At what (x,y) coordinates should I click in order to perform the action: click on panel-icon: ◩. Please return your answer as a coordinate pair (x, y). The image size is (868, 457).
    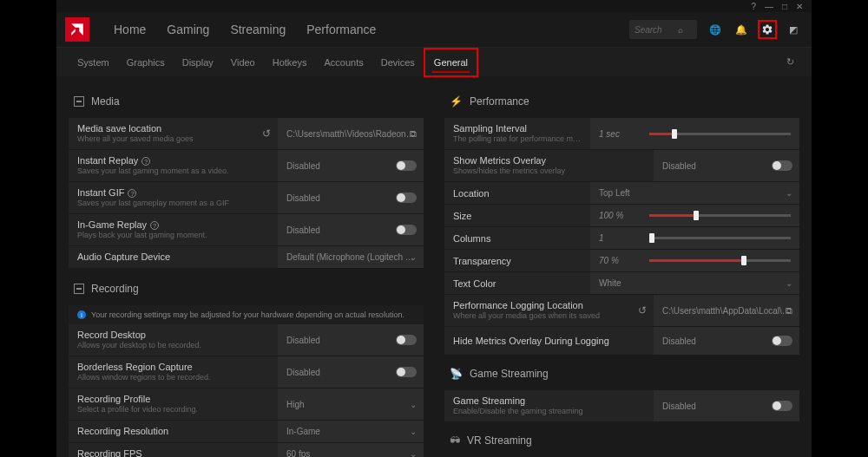
    Looking at the image, I should click on (793, 29).